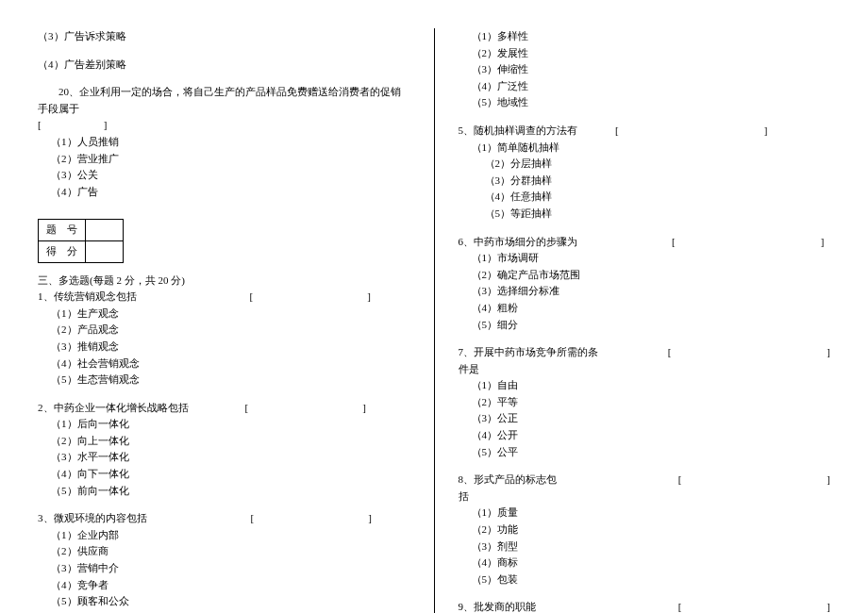 The height and width of the screenshot is (613, 868). I want to click on q1-bracket: [ ], so click(310, 297).